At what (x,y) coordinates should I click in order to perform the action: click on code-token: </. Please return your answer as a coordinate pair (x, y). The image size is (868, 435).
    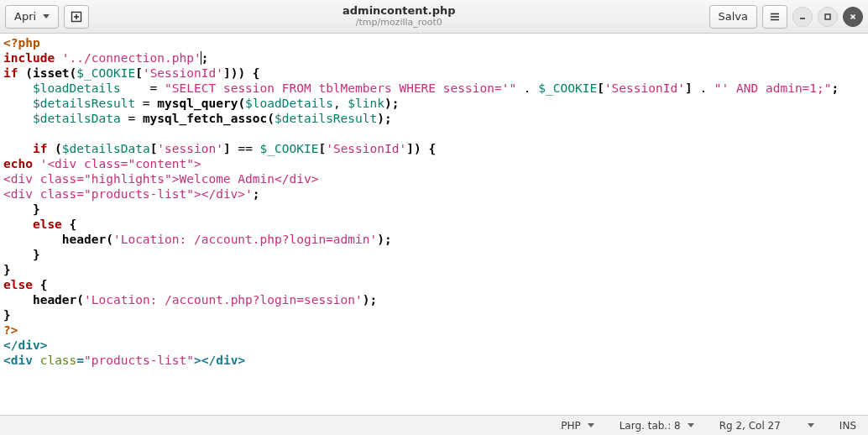
    Looking at the image, I should click on (208, 360).